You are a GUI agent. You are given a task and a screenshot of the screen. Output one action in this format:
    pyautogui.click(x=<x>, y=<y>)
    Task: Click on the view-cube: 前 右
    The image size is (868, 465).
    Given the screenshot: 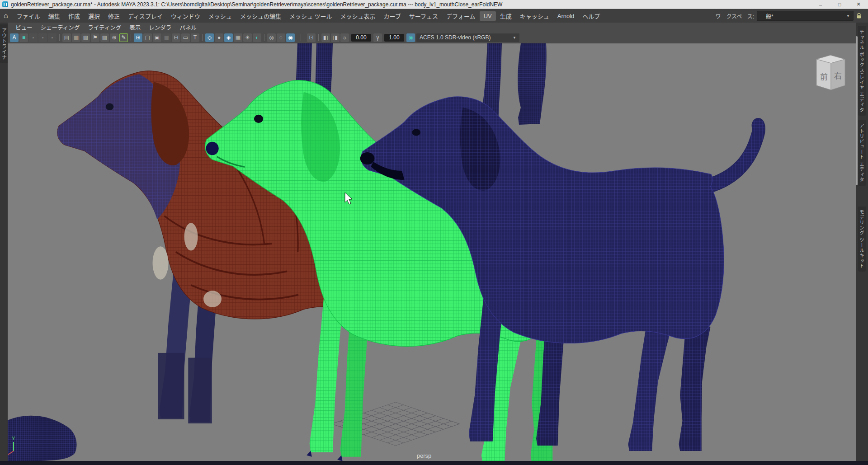 What is the action you would take?
    pyautogui.click(x=831, y=72)
    